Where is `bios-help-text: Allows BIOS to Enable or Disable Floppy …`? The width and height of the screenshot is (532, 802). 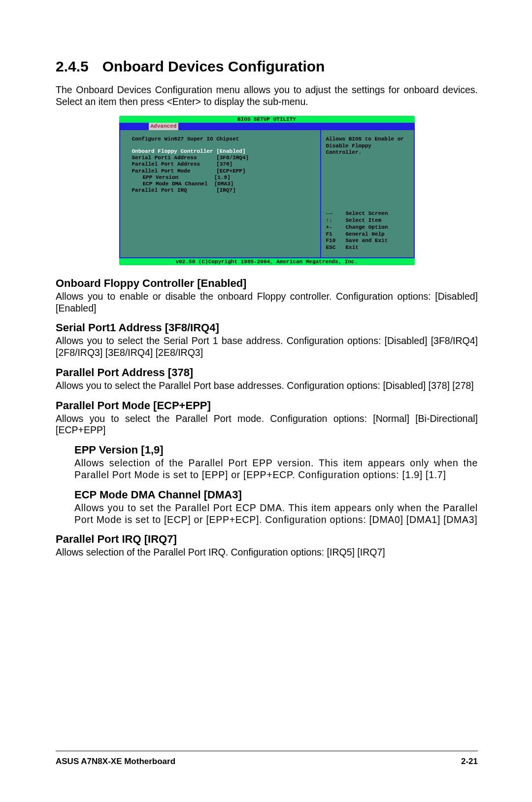
bios-help-text: Allows BIOS to Enable or Disable Floppy … is located at coordinates (367, 146).